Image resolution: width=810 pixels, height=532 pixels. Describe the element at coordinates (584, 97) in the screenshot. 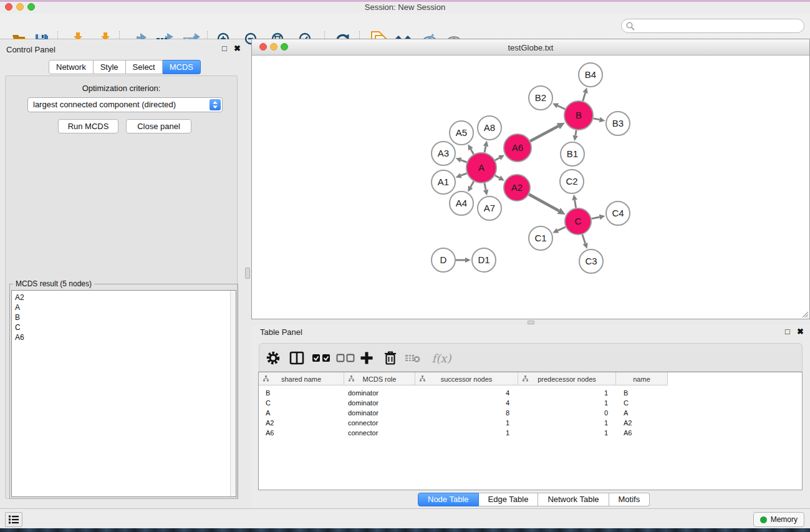

I see `graph-edge-B-B4` at that location.